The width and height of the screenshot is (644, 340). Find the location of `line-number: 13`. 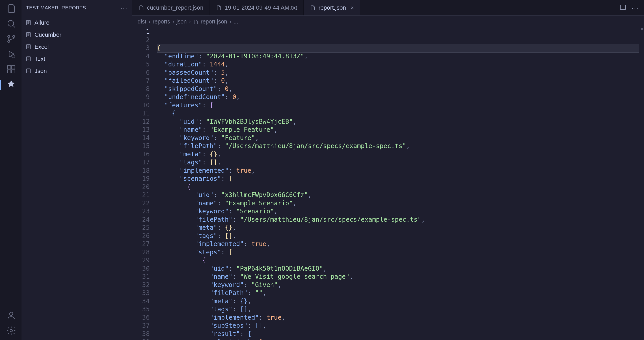

line-number: 13 is located at coordinates (141, 130).